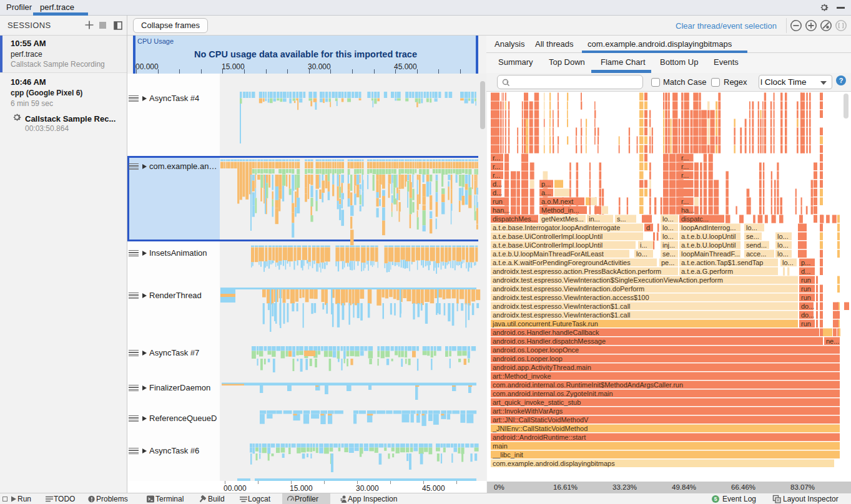 Image resolution: width=851 pixels, height=504 pixels. What do you see at coordinates (708, 228) in the screenshot?
I see `svg-text: loopAndInterrog...` at bounding box center [708, 228].